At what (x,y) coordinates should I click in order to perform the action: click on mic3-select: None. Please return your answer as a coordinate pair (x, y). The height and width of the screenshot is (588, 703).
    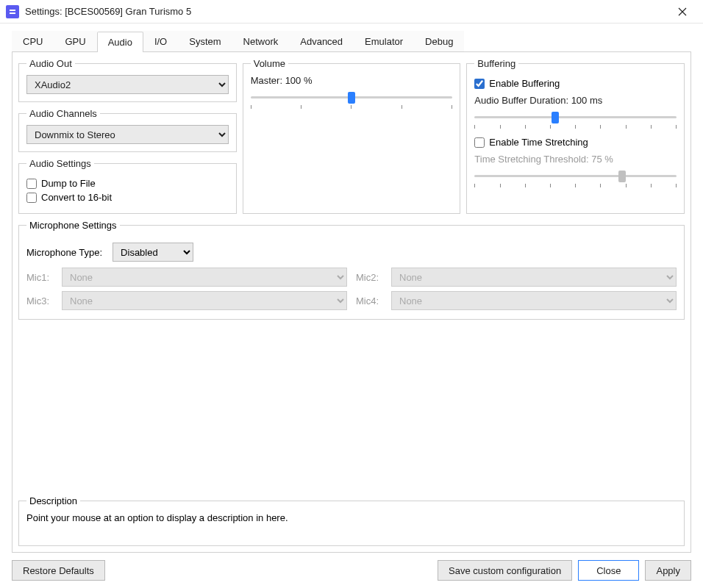
    Looking at the image, I should click on (204, 301).